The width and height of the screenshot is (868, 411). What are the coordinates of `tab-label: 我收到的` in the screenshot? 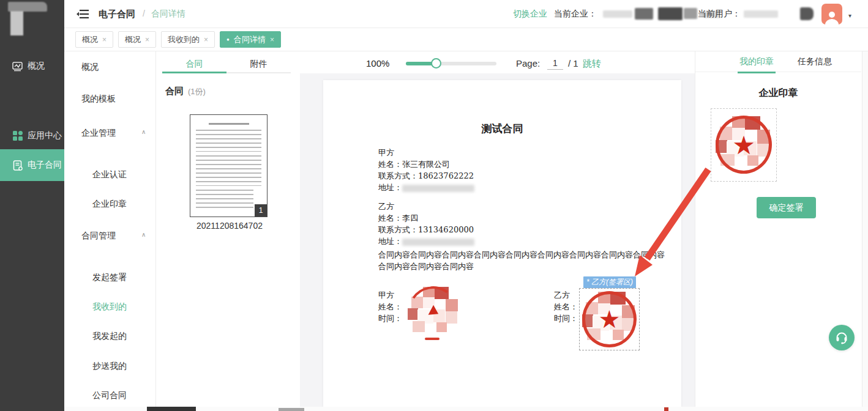 It's located at (184, 40).